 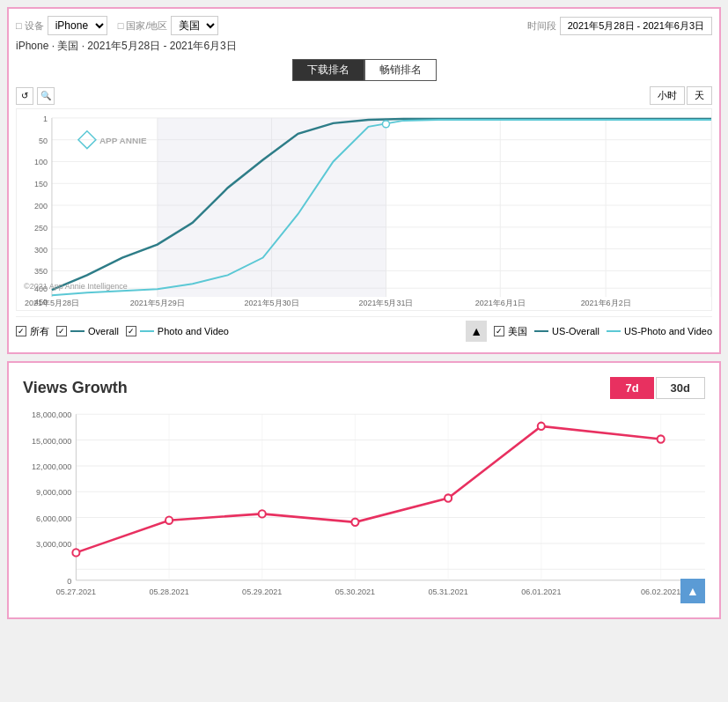 I want to click on scroll-up-button: ▲, so click(x=693, y=591).